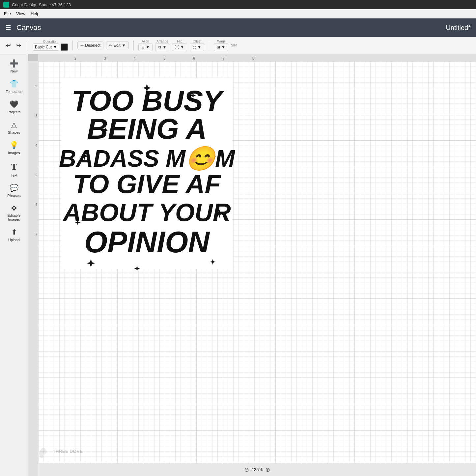  I want to click on text-line-2: BEING A, so click(147, 128).